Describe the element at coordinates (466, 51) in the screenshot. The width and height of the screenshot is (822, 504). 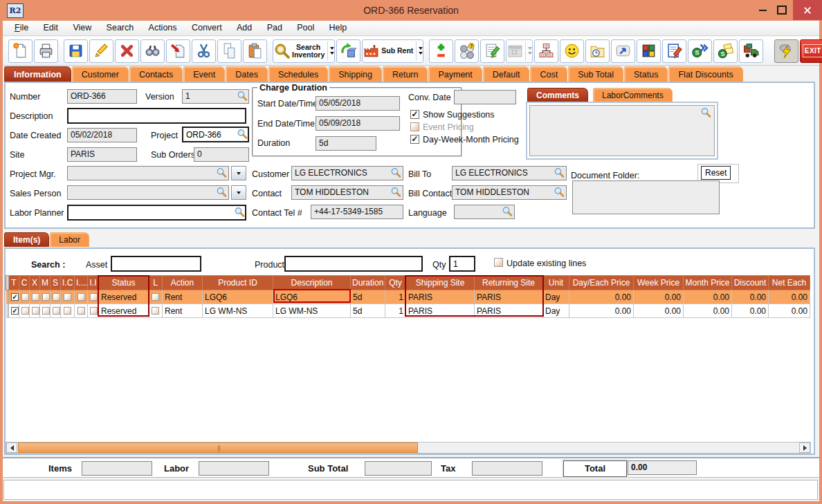
I see `substitute-button: ?` at that location.